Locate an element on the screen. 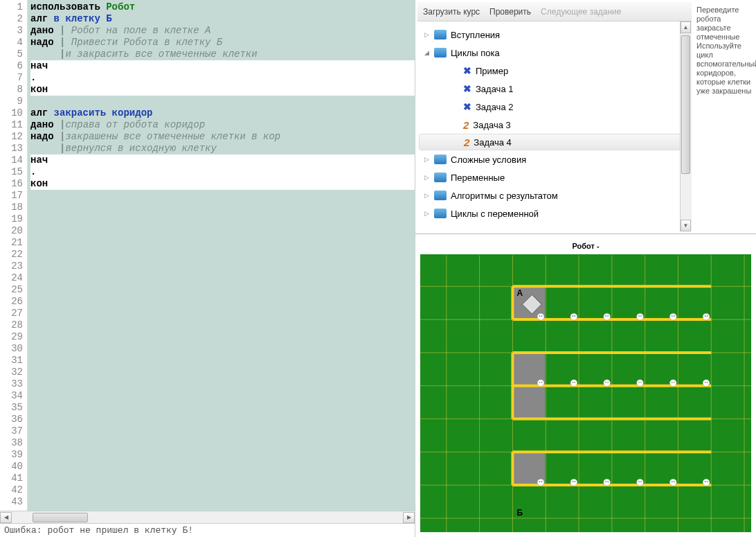 The image size is (756, 537). tree-vertical-scrollbar: ▲ ▼ is located at coordinates (685, 126).